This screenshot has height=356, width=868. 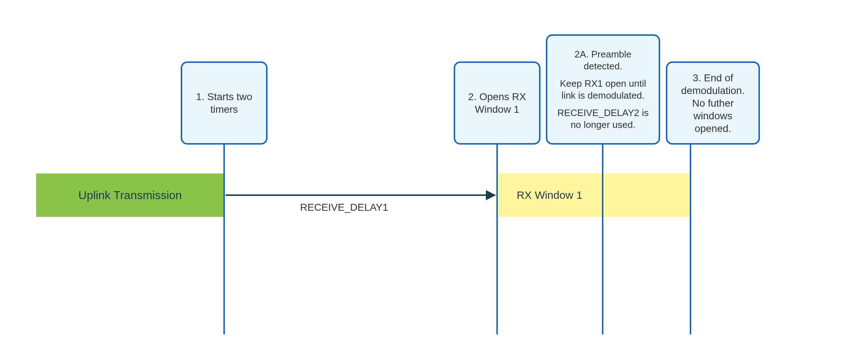 What do you see at coordinates (130, 195) in the screenshot?
I see `uplink-transmission-label: Uplink Transmission` at bounding box center [130, 195].